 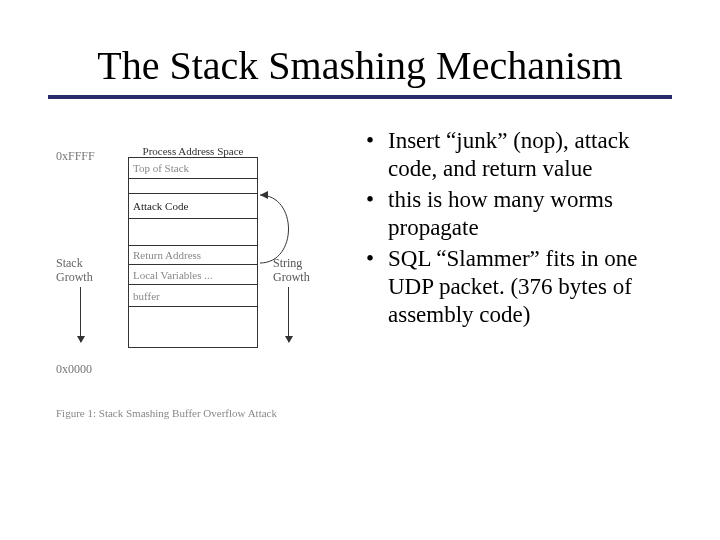 I want to click on return-pointer-arrow, so click(x=288, y=232).